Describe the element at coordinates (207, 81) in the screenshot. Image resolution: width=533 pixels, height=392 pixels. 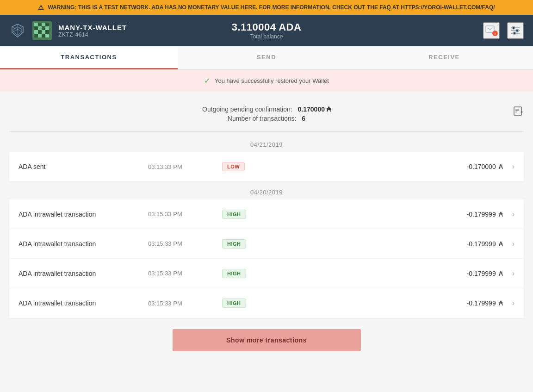
I see `check-icon: ✓` at that location.